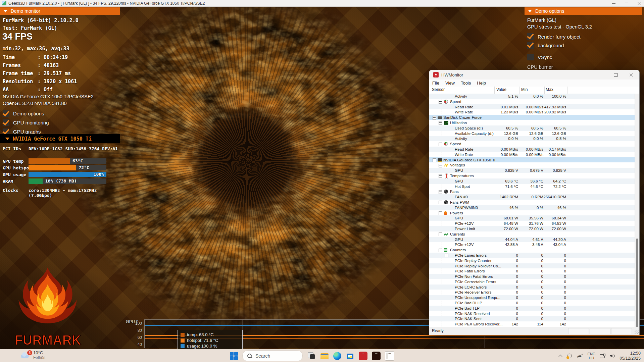 This screenshot has width=644, height=362. I want to click on sensor-row: PCIe Correctable Errors 0 0 0, so click(532, 282).